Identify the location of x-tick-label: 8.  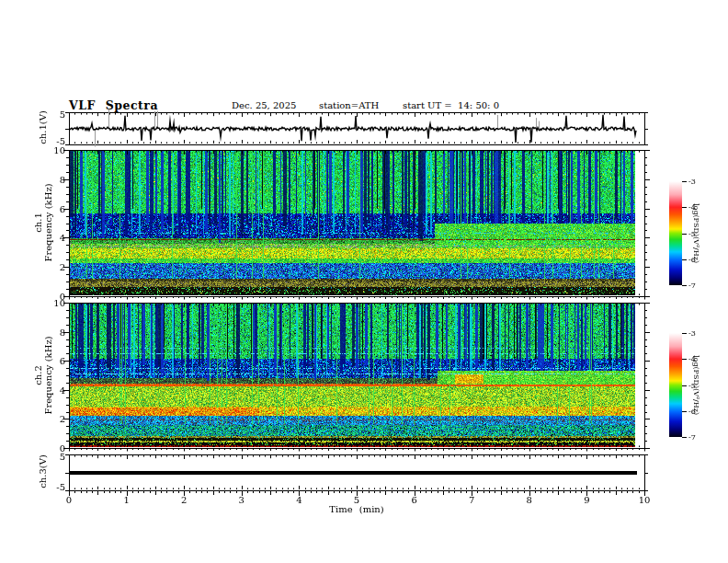
(529, 500).